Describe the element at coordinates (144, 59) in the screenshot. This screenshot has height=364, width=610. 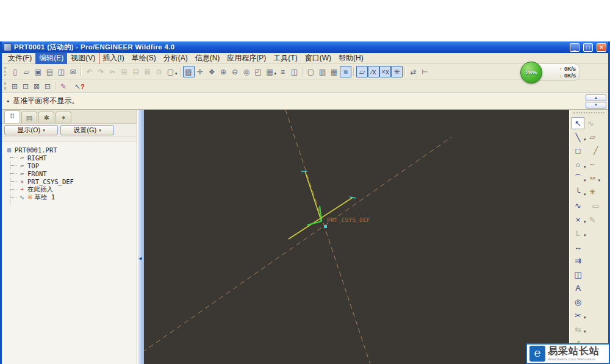
I see `menu-sketch: 草绘(S)` at that location.